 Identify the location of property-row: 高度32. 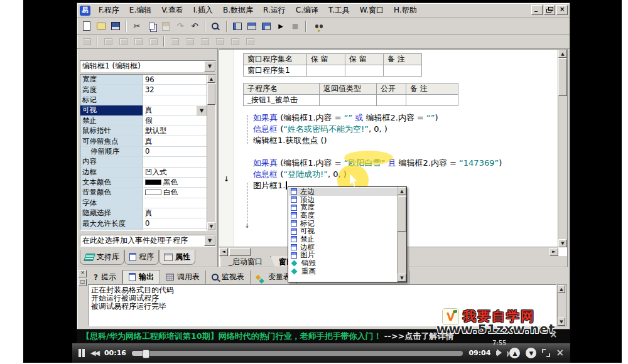
(144, 90).